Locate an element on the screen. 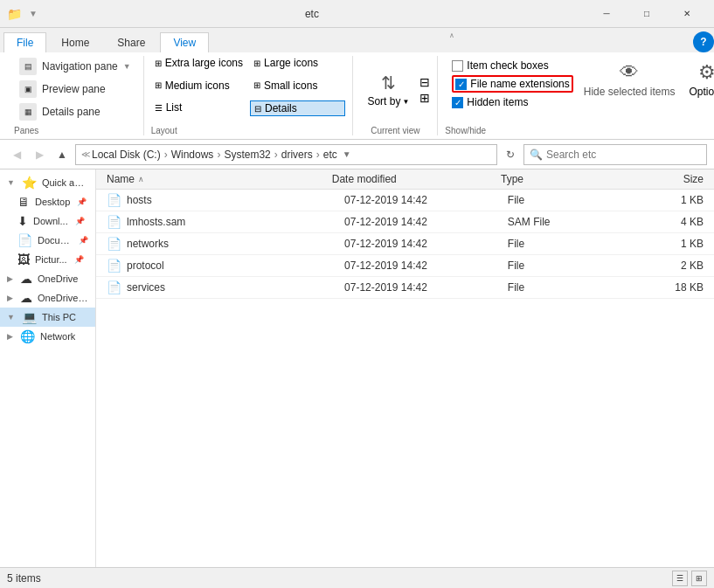 Image resolution: width=714 pixels, height=588 pixels. hide-selected-icon: 👁 is located at coordinates (629, 73).